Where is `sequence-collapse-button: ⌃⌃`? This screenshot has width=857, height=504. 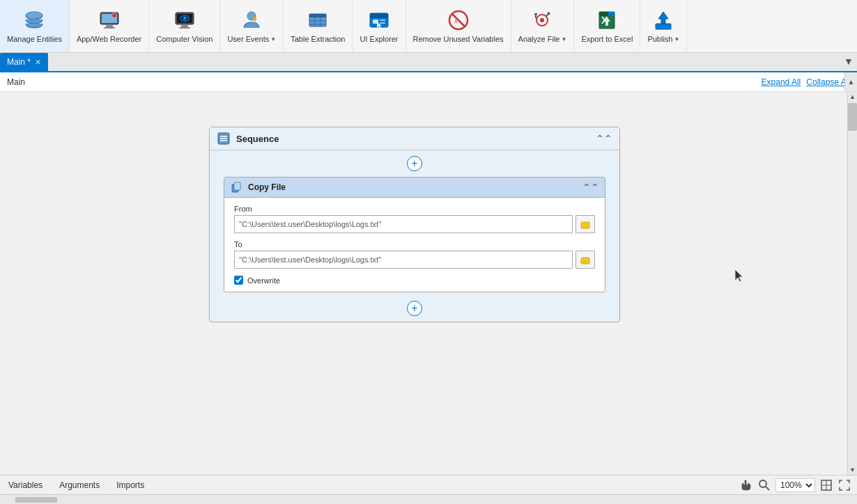
sequence-collapse-button: ⌃⌃ is located at coordinates (604, 139).